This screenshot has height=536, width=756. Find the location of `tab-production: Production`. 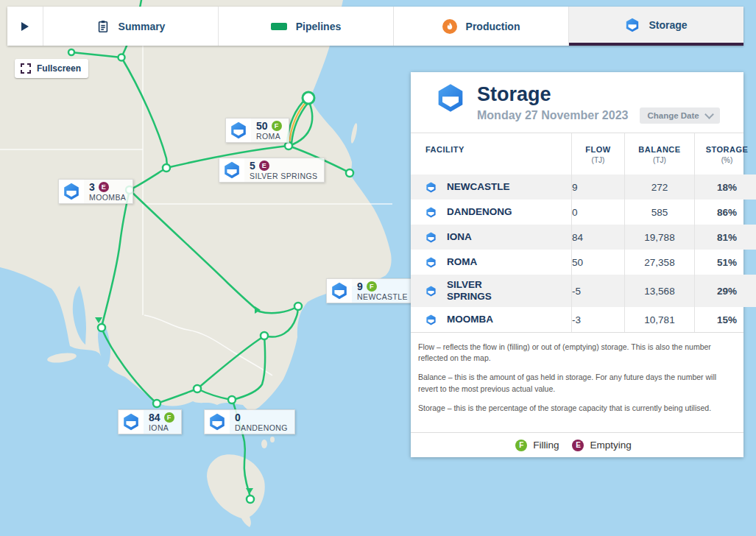

tab-production: Production is located at coordinates (481, 27).